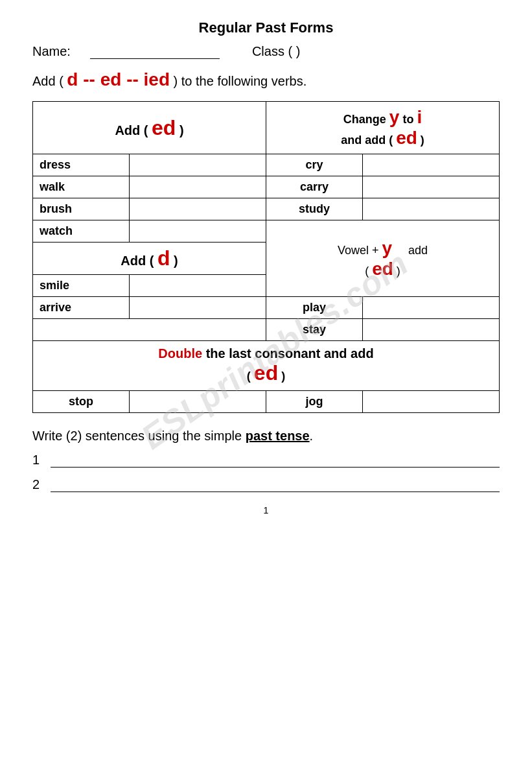 This screenshot has height=758, width=532. I want to click on class-label: Class ( ), so click(276, 52).